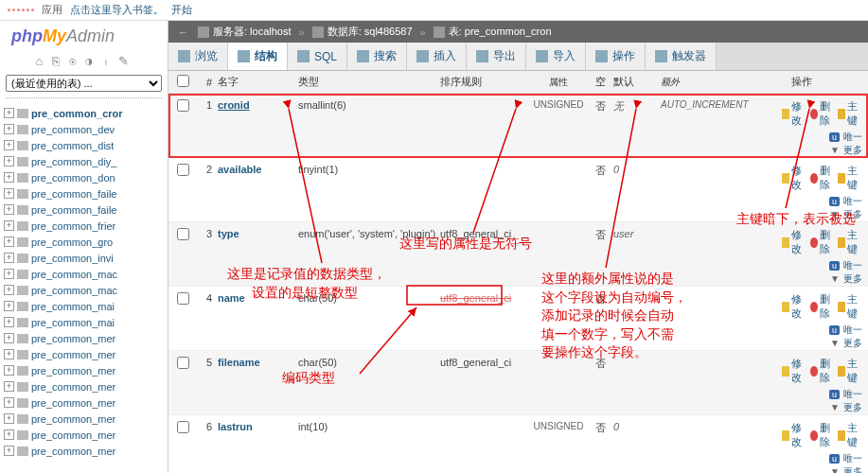 Image resolution: width=868 pixels, height=473 pixels. Describe the element at coordinates (85, 161) in the screenshot. I see `tree-item: +pre_common_diy_` at that location.